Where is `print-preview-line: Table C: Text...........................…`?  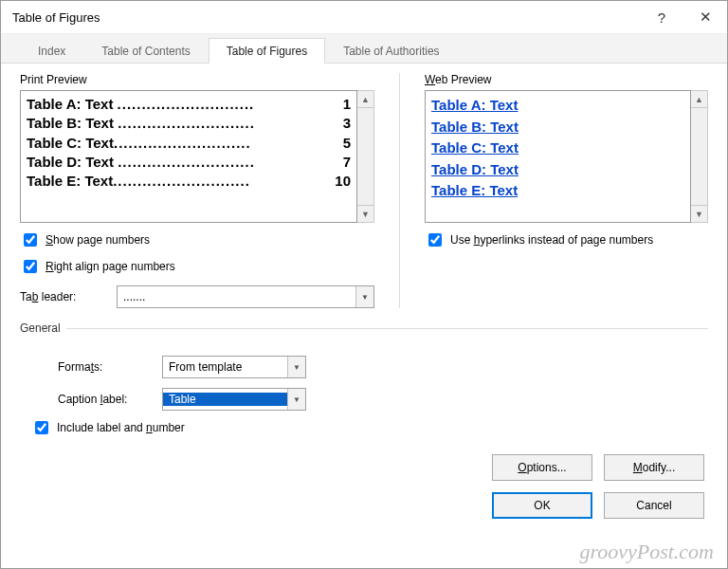 print-preview-line: Table C: Text...........................… is located at coordinates (189, 143).